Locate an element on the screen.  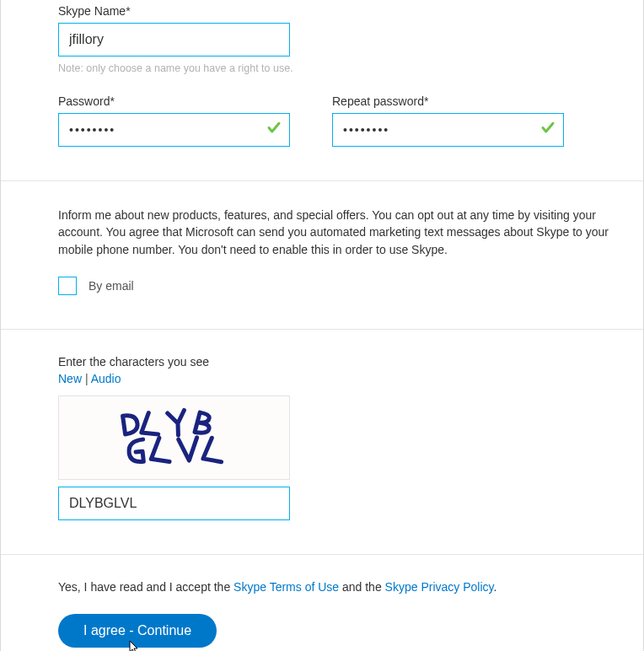
captcha-new-link: New is located at coordinates (70, 379).